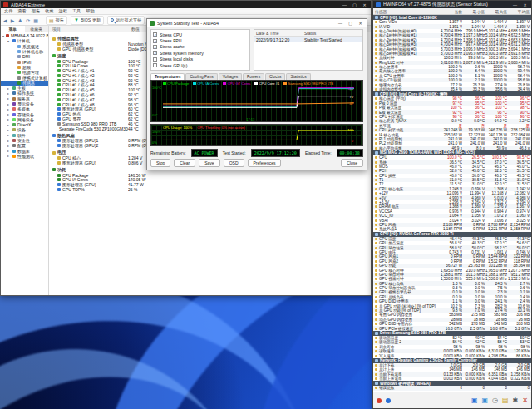  Describe the element at coordinates (13, 28) in the screenshot. I see `sidebar-tab-菜单: 菜单` at that location.